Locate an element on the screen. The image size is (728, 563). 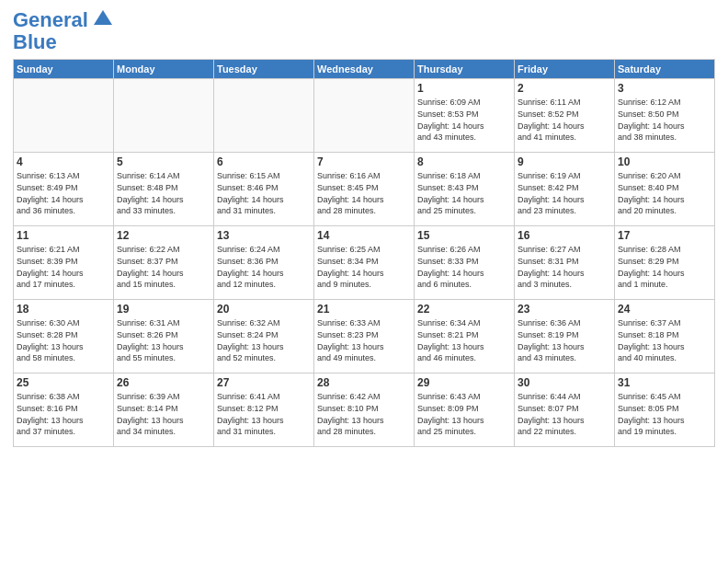
calendar-cell: 13Sunrise: 6:24 AM Sunset: 8:36 PM Dayli… is located at coordinates (265, 263).